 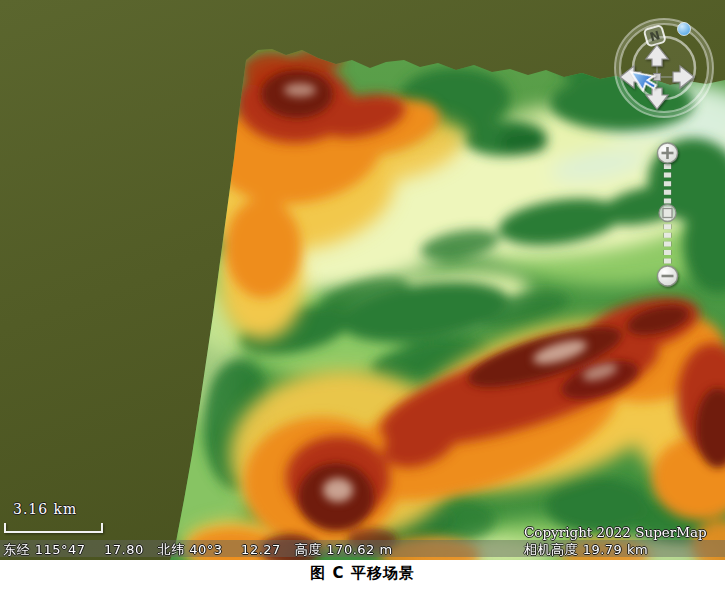 What do you see at coordinates (655, 36) in the screenshot?
I see `compass-north-button: N` at bounding box center [655, 36].